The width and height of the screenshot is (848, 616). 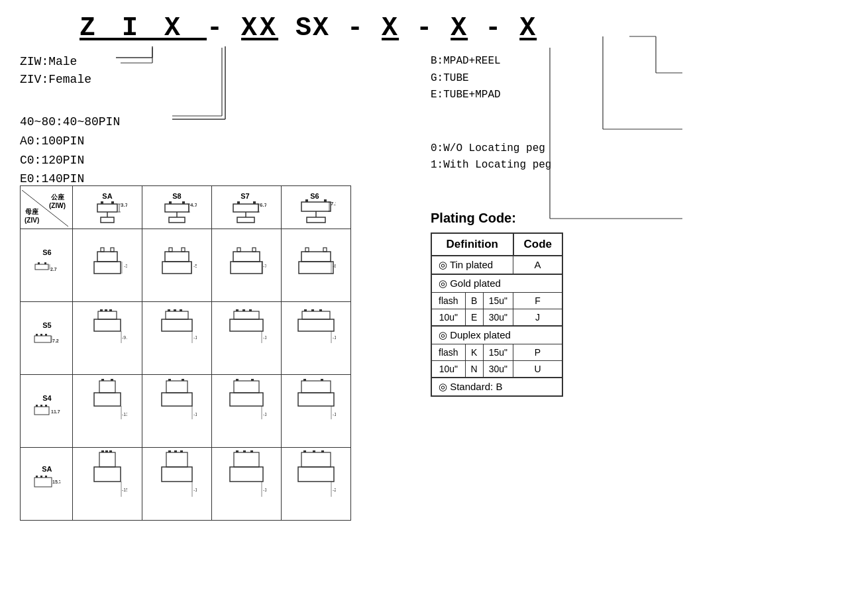 I want to click on plating-table: Definition Code ◎ Tin plated A, so click(x=497, y=315).